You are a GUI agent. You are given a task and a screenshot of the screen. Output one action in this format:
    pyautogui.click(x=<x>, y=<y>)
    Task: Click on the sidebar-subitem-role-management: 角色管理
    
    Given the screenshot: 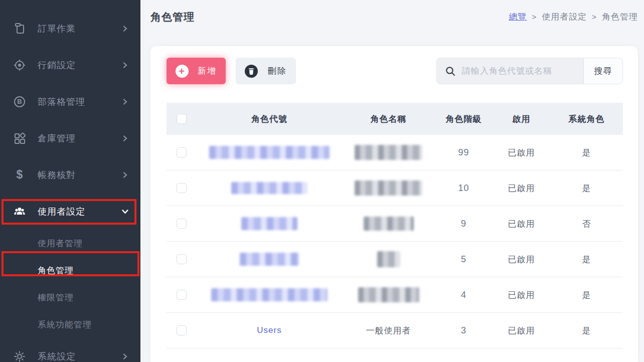 What is the action you would take?
    pyautogui.click(x=70, y=270)
    